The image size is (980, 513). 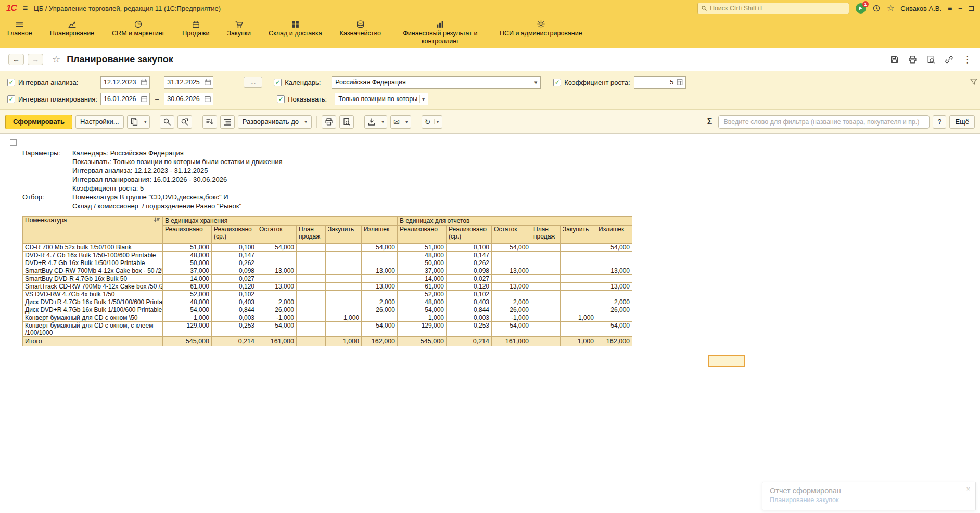 I want to click on cell-value: 129,000, so click(x=422, y=329).